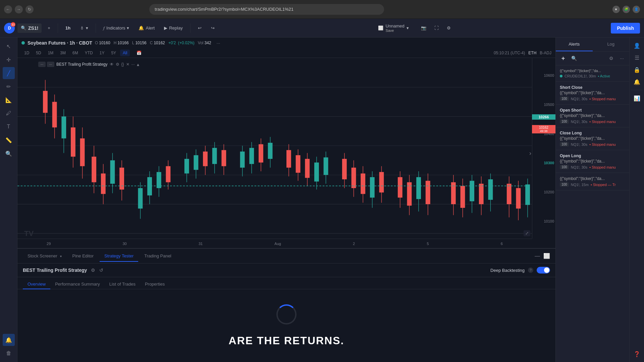 The width and height of the screenshot is (644, 362). I want to click on browser-icon-star: ★, so click(616, 9).